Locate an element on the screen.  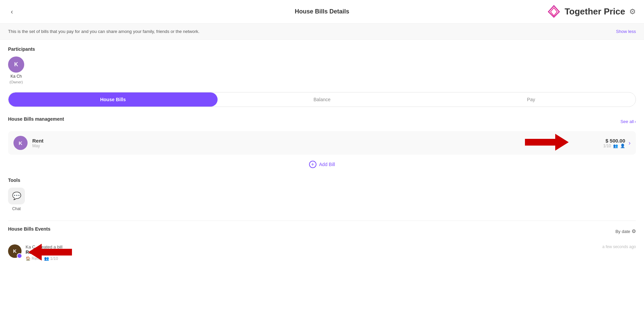
events-header: House Bills Events By date ⚙ is located at coordinates (322, 231).